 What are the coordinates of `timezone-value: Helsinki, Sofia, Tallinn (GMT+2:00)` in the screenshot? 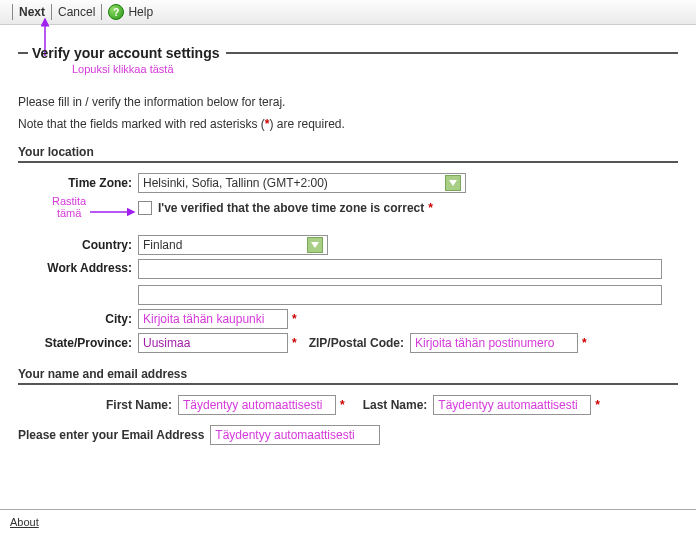 It's located at (292, 183).